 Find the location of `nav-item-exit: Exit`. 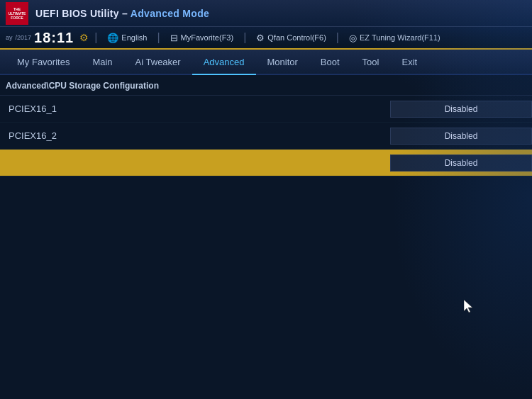

nav-item-exit: Exit is located at coordinates (409, 62).